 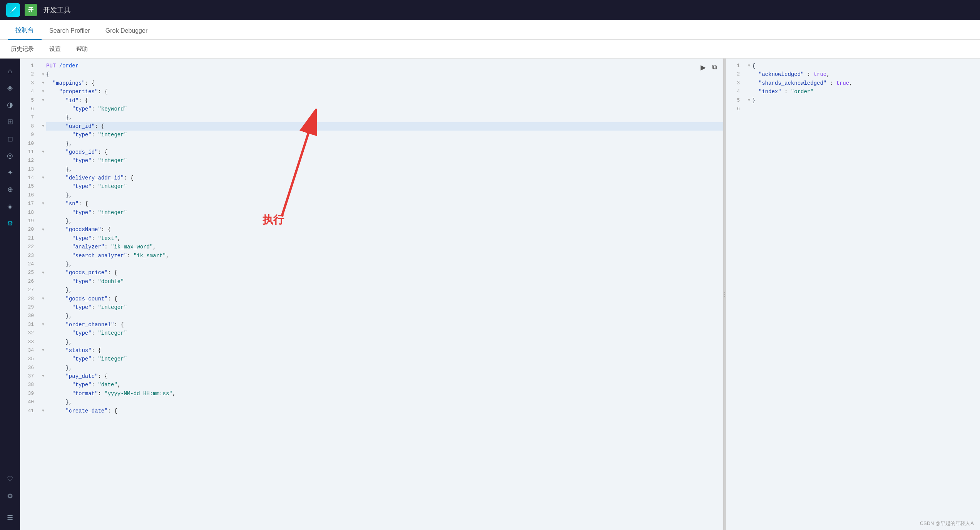 I want to click on code-line-39: 39 "format": "yyyy-MM-dd HH:mm:ss",, so click(x=372, y=394).